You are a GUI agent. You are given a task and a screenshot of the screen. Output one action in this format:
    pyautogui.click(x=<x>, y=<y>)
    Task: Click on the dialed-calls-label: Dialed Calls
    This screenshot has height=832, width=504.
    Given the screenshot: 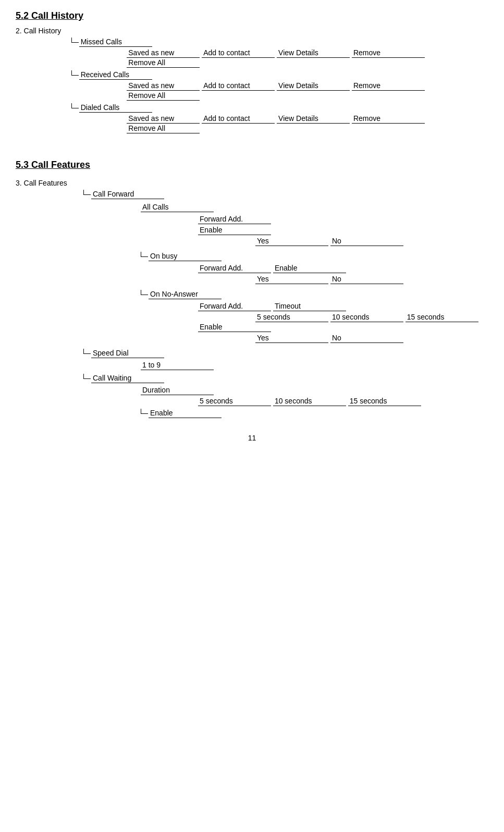 What is the action you would take?
    pyautogui.click(x=116, y=107)
    